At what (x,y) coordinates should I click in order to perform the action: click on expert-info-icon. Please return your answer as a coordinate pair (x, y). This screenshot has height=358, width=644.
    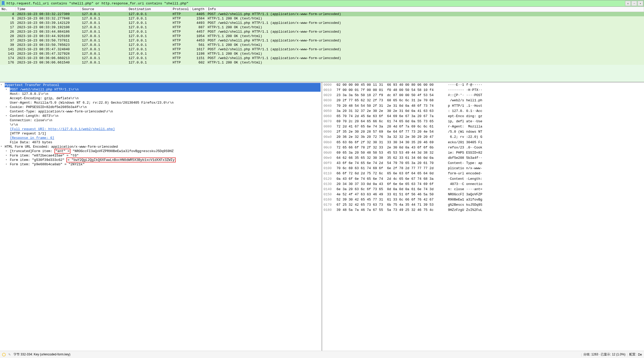
    Looking at the image, I should click on (4, 355).